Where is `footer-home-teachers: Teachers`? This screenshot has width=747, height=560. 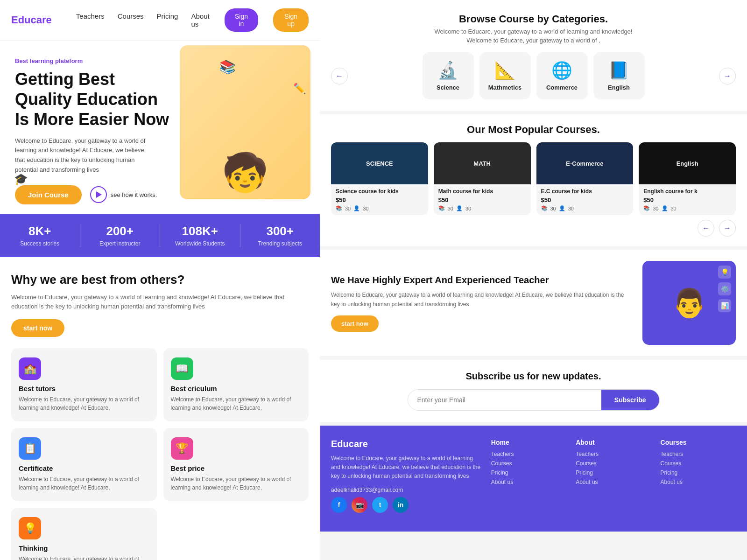
footer-home-teachers: Teachers is located at coordinates (529, 454).